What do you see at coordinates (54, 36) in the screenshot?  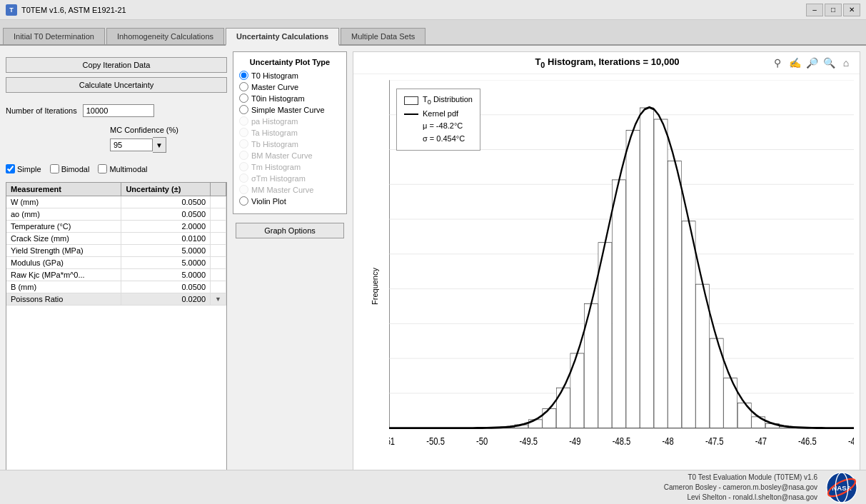 I see `tab-initial-t0: Initial T0 Determination` at bounding box center [54, 36].